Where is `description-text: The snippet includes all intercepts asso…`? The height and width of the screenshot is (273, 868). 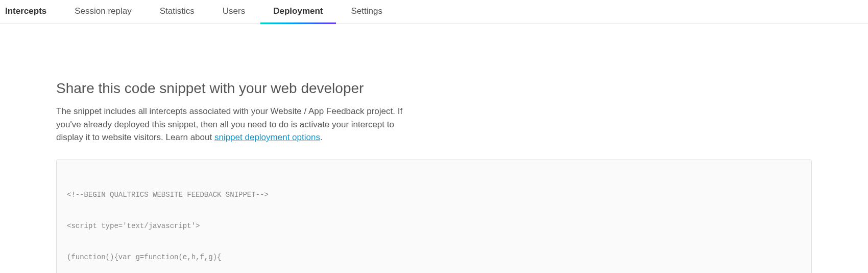
description-text: The snippet includes all intercepts asso… is located at coordinates (237, 125).